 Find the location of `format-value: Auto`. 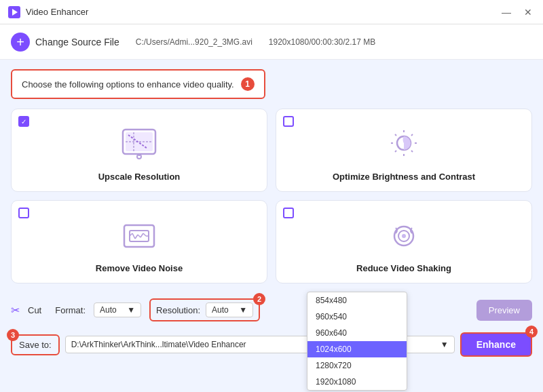

format-value: Auto is located at coordinates (109, 310).